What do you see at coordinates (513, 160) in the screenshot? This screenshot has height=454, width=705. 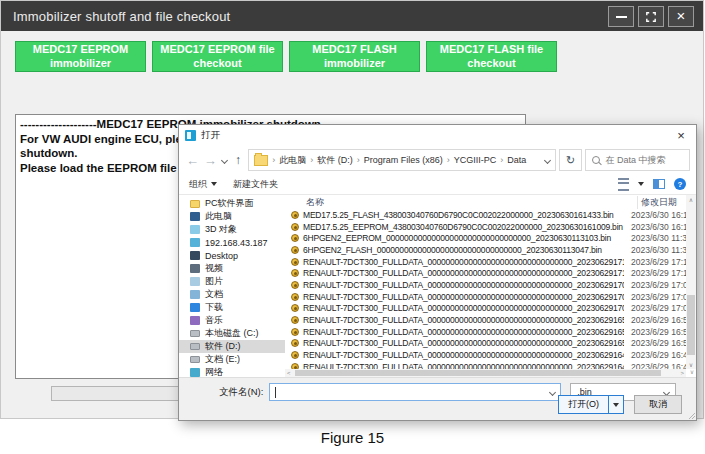 I see `breadcrumb-item: Data` at bounding box center [513, 160].